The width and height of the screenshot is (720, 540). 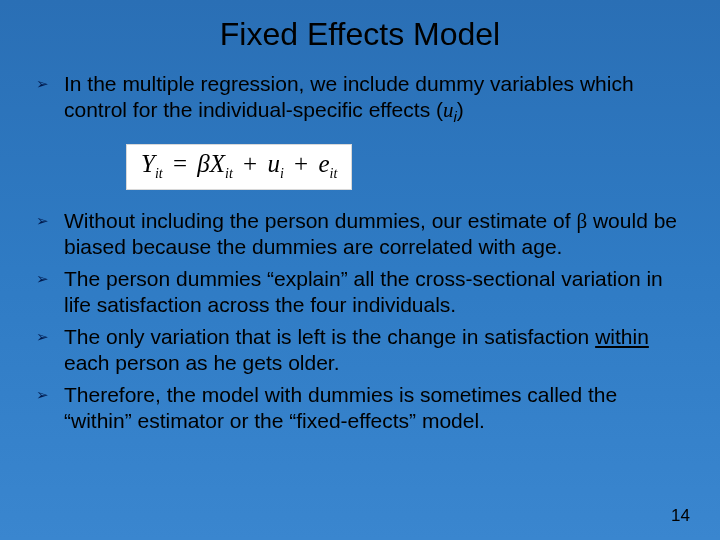 I want to click on bullet-item: ➢ In the multiple regression, we include…, so click(x=360, y=100).